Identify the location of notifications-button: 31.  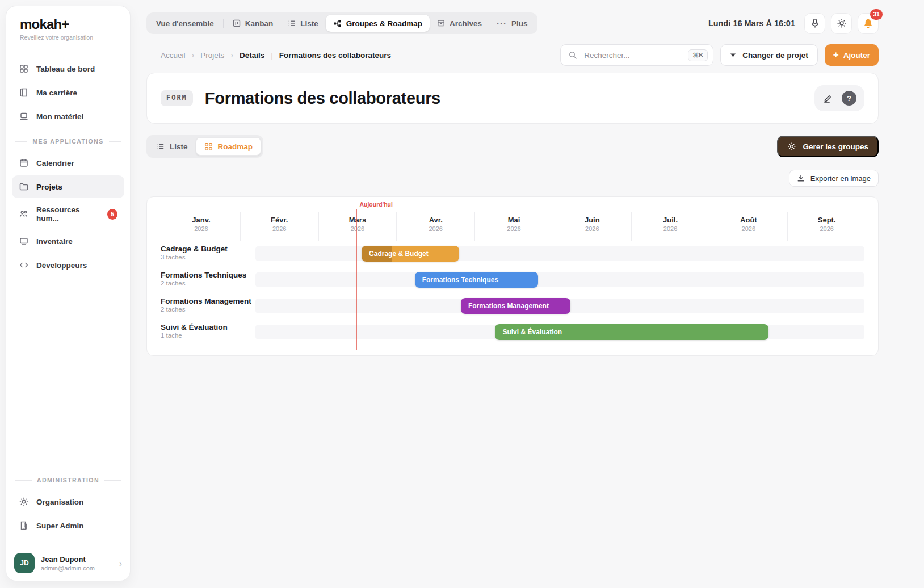
(868, 24).